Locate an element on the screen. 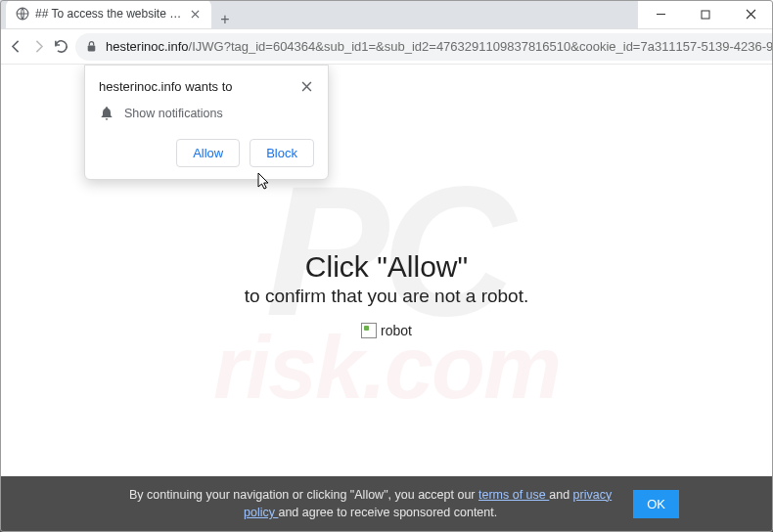  window-close-button is located at coordinates (750, 14).